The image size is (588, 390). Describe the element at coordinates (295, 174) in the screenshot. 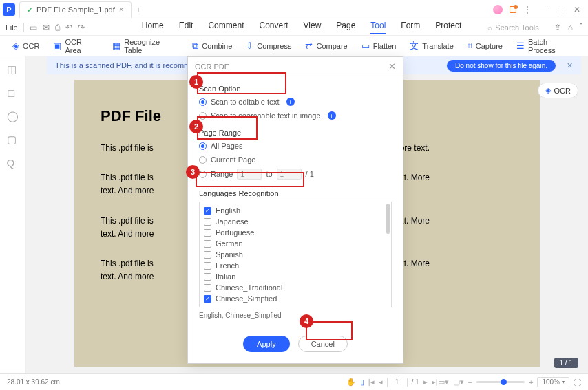

I see `range-option: Range 1 to 1 / 1` at that location.